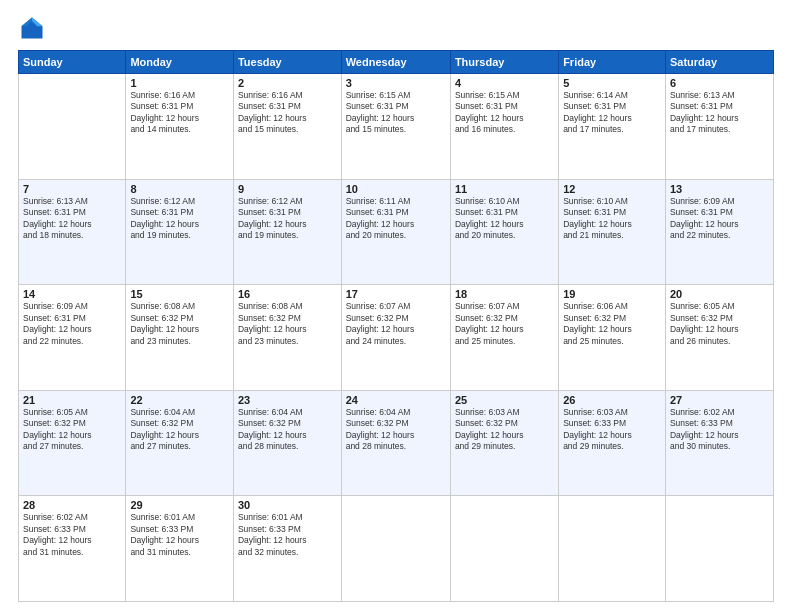 This screenshot has width=792, height=612. What do you see at coordinates (180, 535) in the screenshot?
I see `day-detail: Sunrise: 6:01 AM Sunset: 6:33 PM Dayligh…` at bounding box center [180, 535].